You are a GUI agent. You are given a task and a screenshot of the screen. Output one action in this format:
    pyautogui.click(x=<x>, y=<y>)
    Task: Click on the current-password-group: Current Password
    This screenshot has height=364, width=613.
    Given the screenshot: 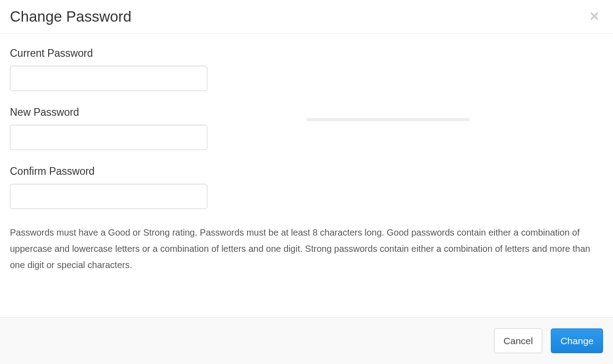 What is the action you would take?
    pyautogui.click(x=306, y=69)
    